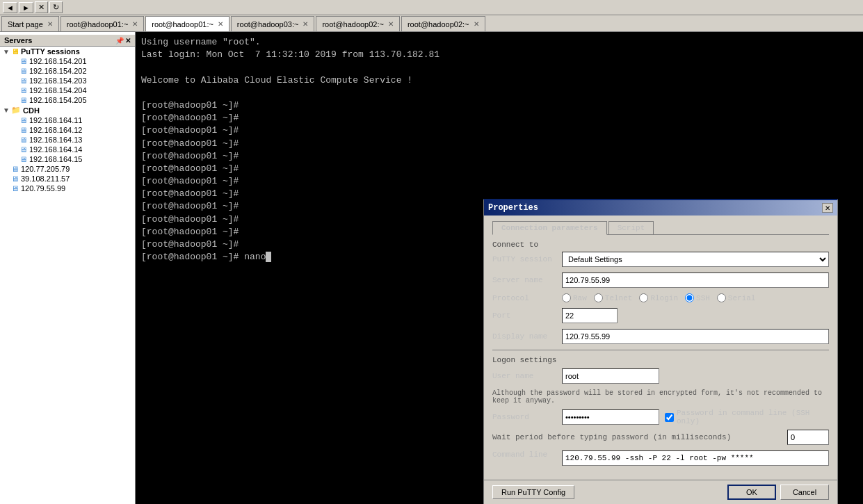 The width and height of the screenshot is (863, 504). Describe the element at coordinates (611, 417) in the screenshot. I see `password-input` at that location.